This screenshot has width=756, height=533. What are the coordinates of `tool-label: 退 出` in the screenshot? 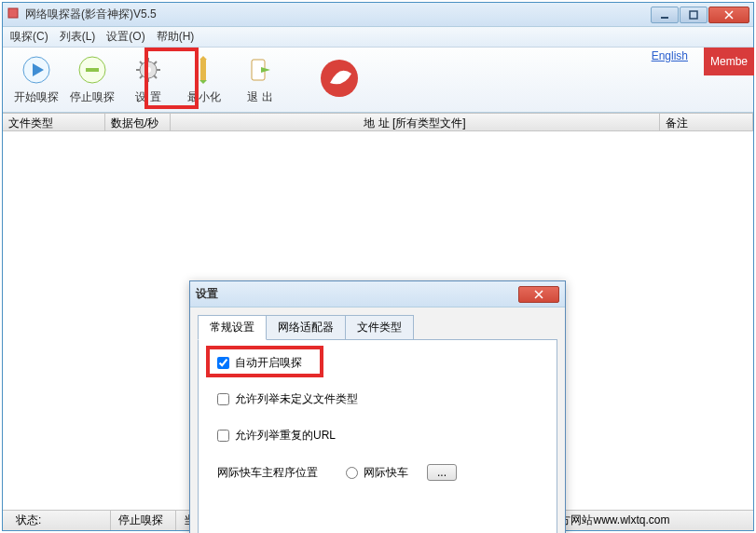 It's located at (259, 97).